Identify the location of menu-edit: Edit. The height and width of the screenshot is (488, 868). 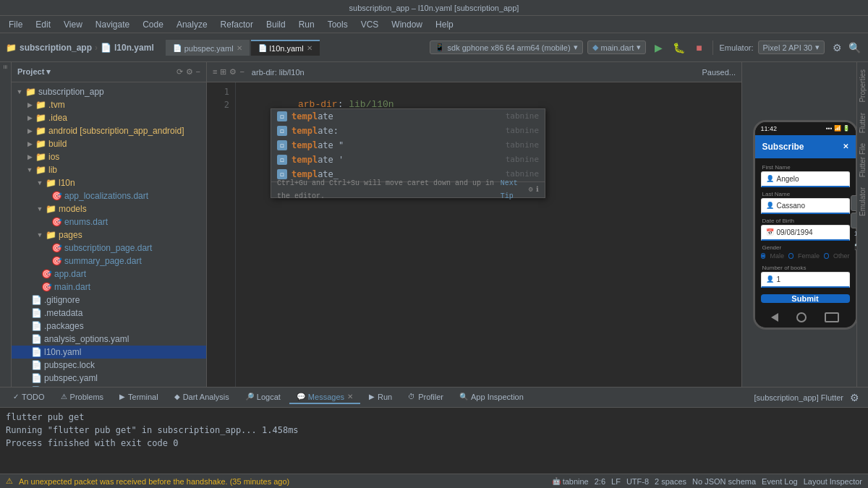
(43, 25).